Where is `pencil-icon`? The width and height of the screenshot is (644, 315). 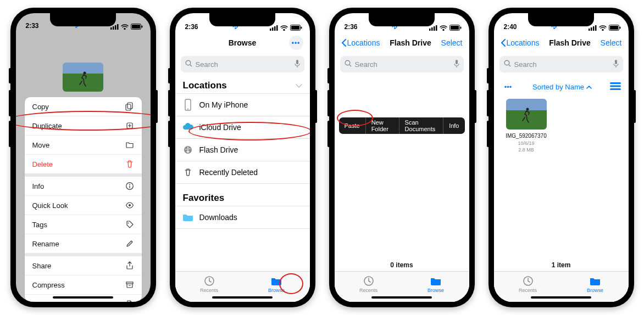
pencil-icon is located at coordinates (130, 244).